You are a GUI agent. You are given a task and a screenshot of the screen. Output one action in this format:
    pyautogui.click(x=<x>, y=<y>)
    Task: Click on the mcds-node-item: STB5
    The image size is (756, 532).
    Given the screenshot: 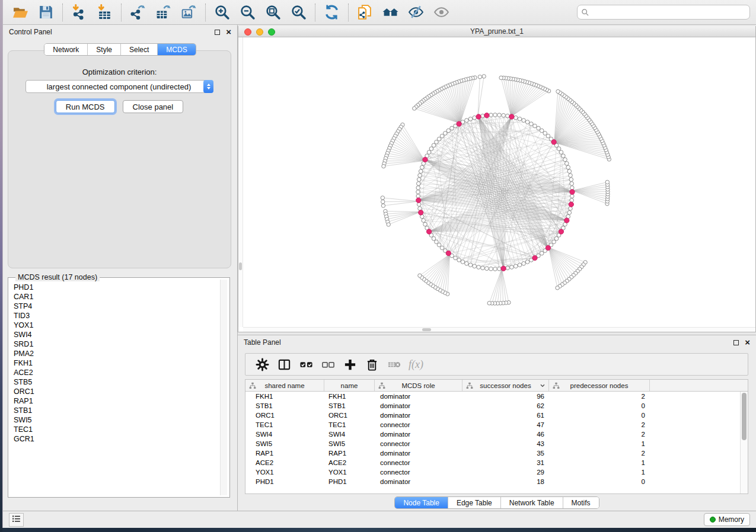 What is the action you would take?
    pyautogui.click(x=122, y=382)
    